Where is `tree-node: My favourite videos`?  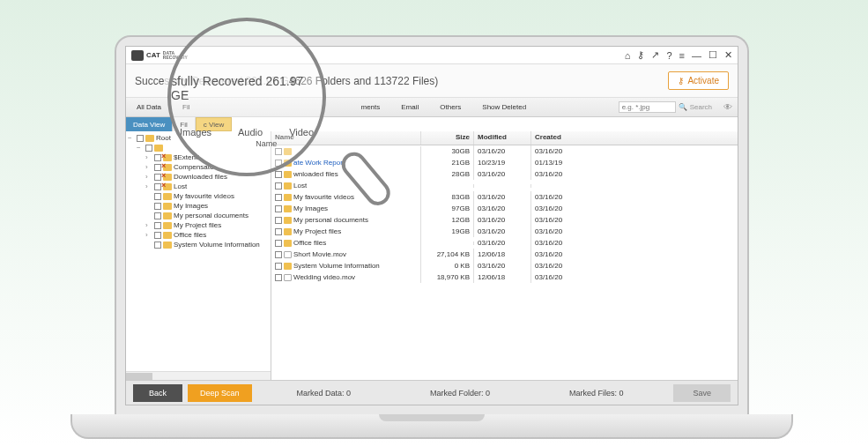
tree-node: My favourite videos is located at coordinates (198, 196).